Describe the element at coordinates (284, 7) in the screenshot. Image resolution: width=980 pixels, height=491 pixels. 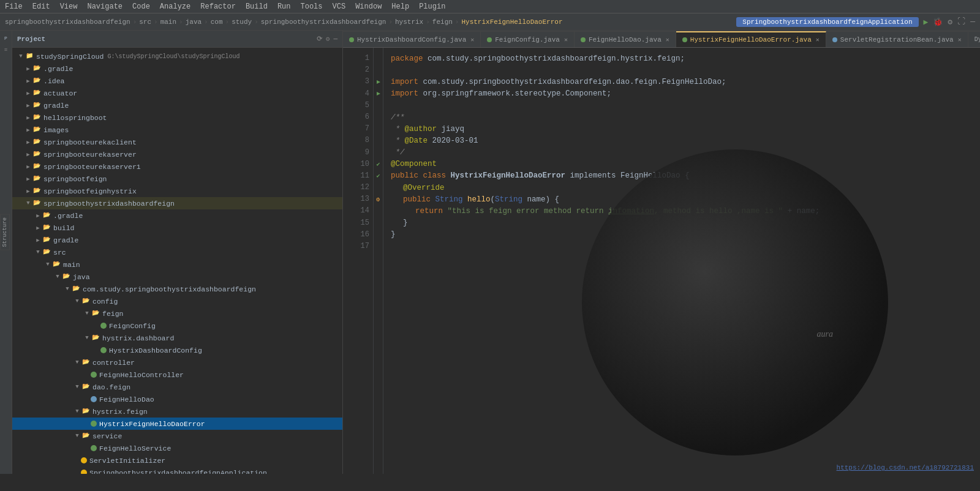
I see `menu-run: Run` at that location.